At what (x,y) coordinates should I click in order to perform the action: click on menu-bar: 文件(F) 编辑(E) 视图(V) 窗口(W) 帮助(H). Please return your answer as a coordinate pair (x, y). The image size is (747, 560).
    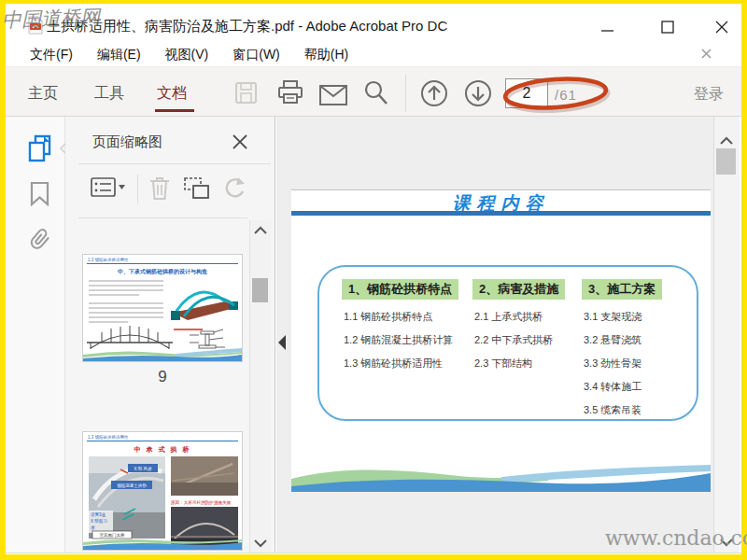
    Looking at the image, I should click on (374, 55).